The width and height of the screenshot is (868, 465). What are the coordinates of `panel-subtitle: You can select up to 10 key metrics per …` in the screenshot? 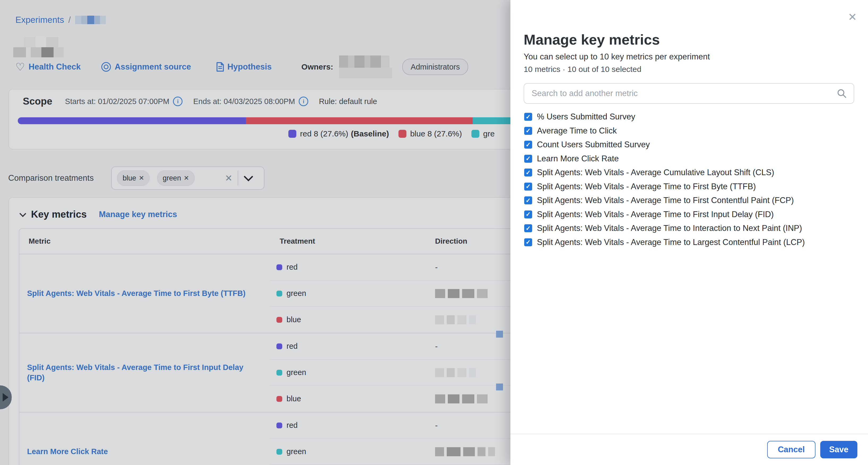 It's located at (617, 57).